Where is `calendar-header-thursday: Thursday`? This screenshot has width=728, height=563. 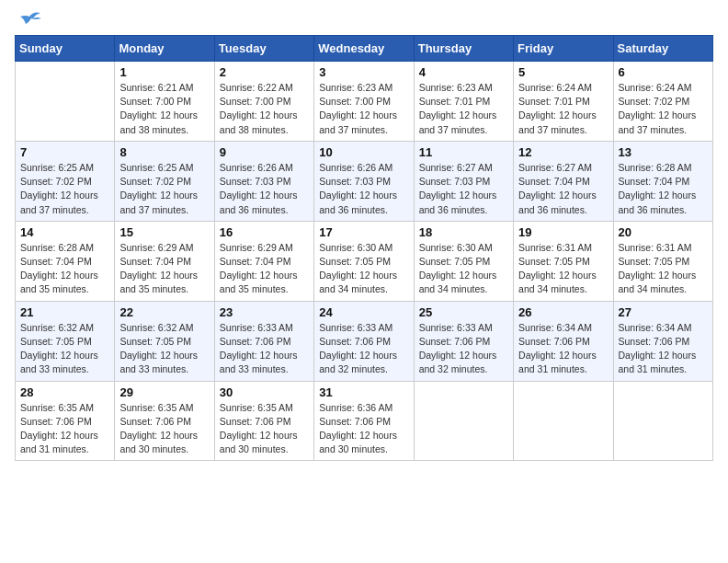
calendar-header-thursday: Thursday is located at coordinates (463, 49).